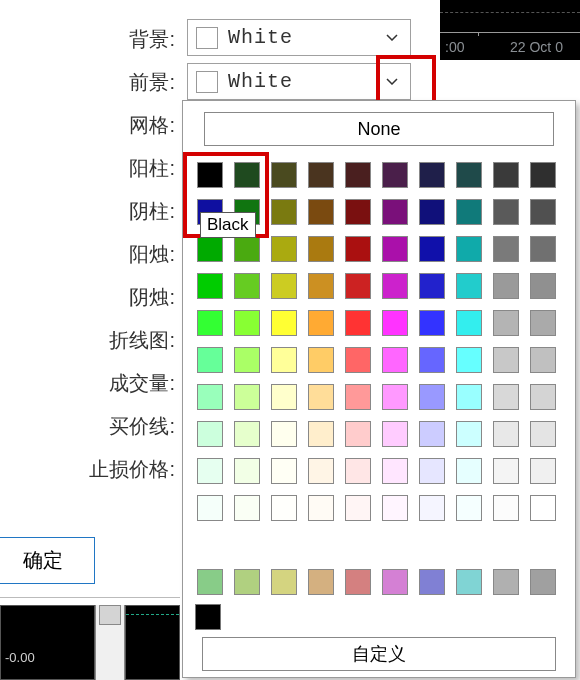  What do you see at coordinates (392, 82) in the screenshot?
I see `foreground-dropdown-button` at bounding box center [392, 82].